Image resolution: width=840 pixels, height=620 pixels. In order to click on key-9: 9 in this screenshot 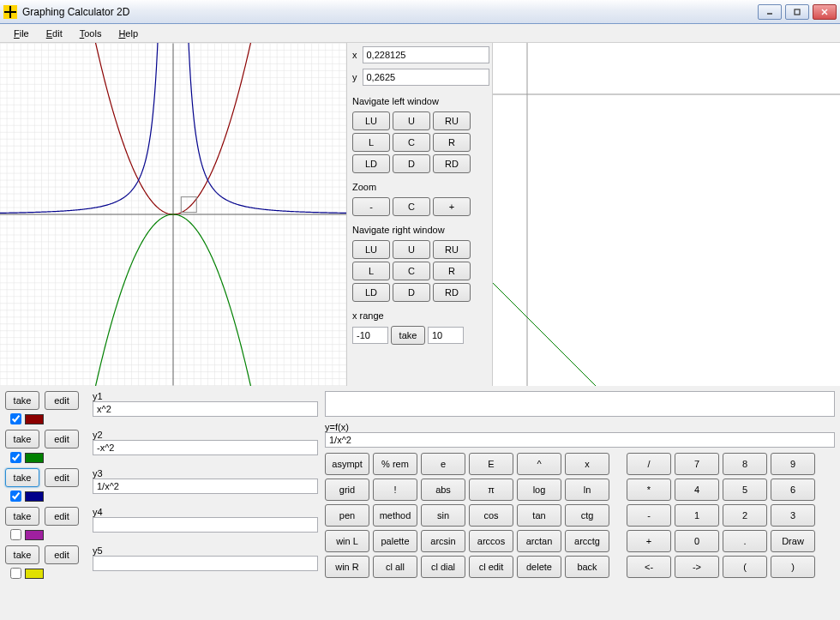, I will do `click(793, 464)`.